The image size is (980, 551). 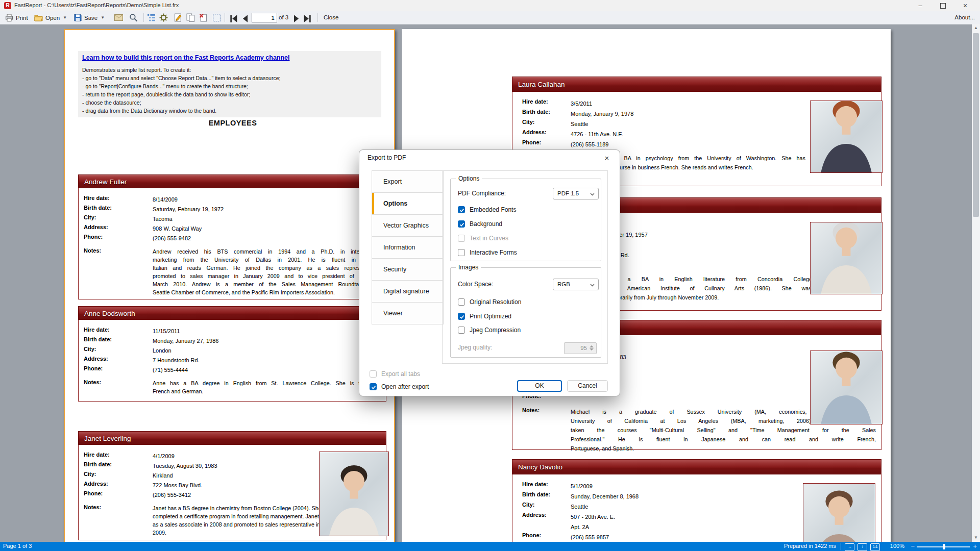 I want to click on field-label: Phone:, so click(x=93, y=368).